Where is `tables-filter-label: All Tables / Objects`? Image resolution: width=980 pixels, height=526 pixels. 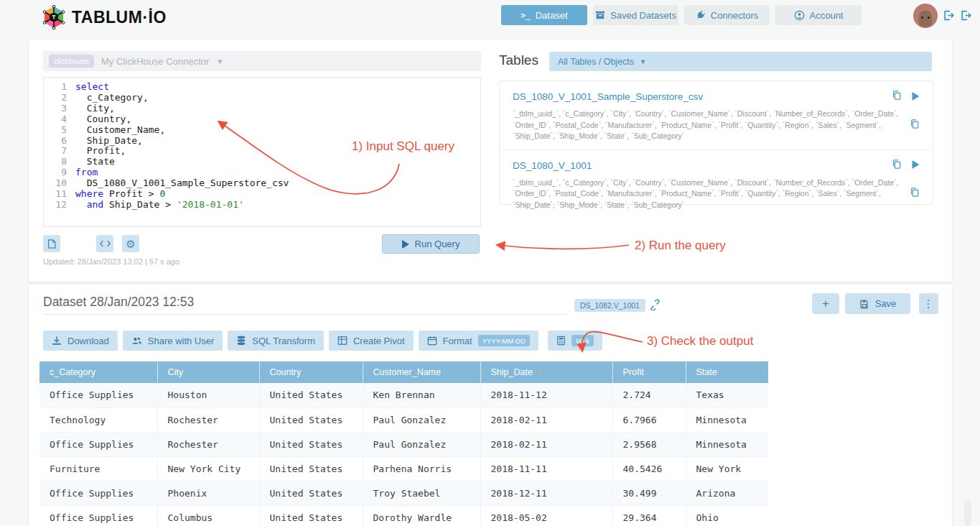
tables-filter-label: All Tables / Objects is located at coordinates (596, 62).